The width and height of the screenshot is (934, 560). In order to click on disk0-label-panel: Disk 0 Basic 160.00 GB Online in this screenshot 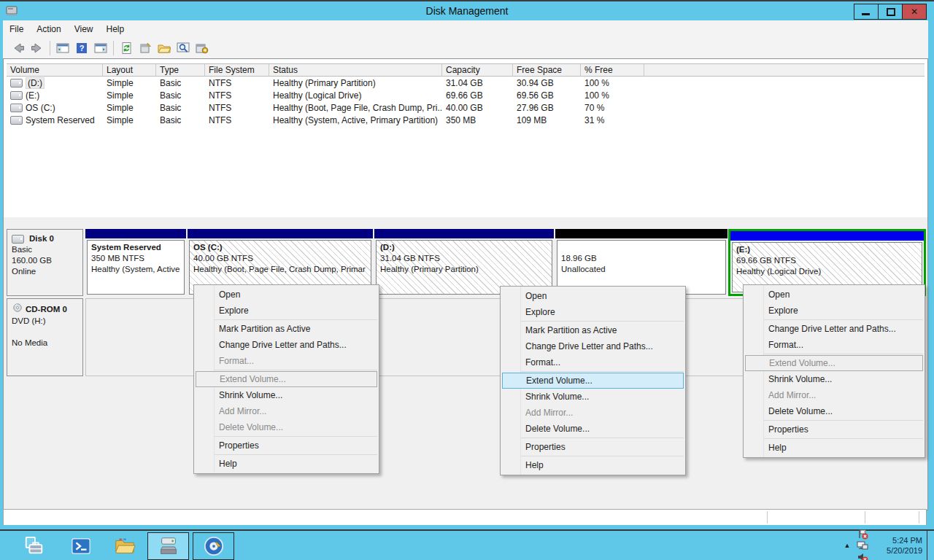, I will do `click(45, 262)`.